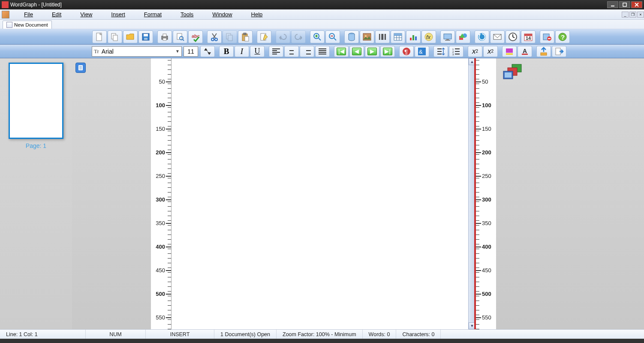  I want to click on export-button, so click(559, 51).